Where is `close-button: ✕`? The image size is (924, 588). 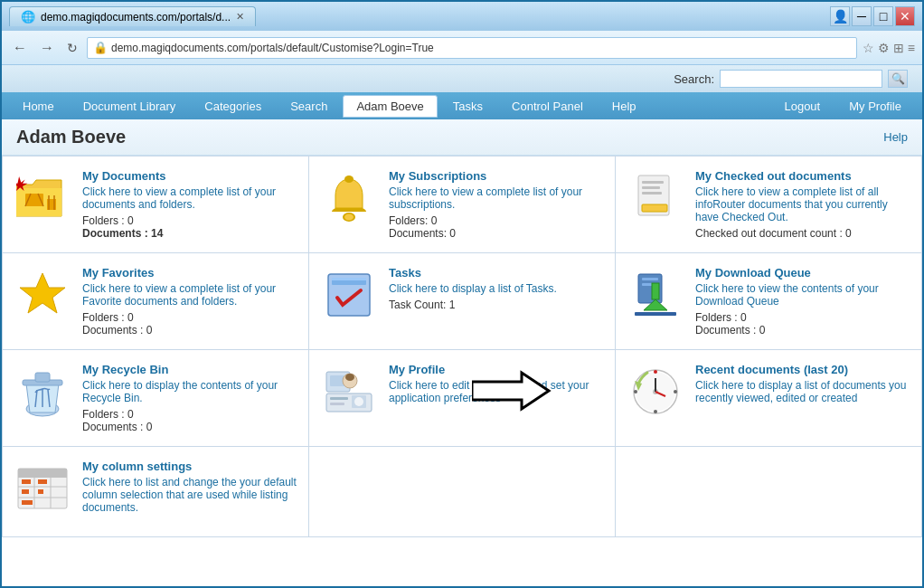 close-button: ✕ is located at coordinates (905, 16).